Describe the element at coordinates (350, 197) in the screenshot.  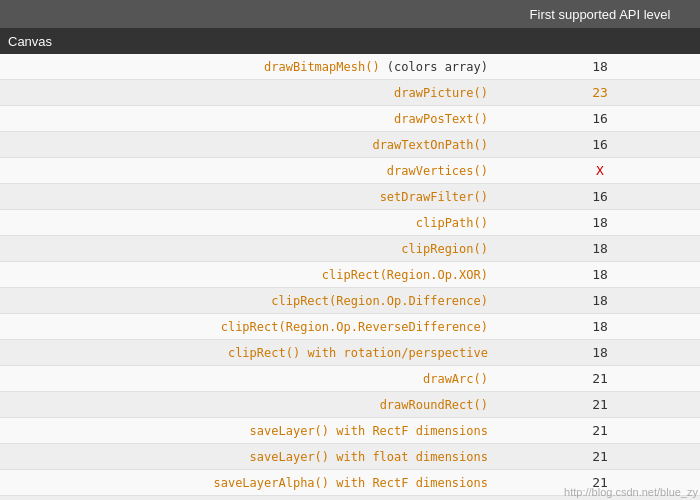
I see `table-row: setDrawFilter()16` at that location.